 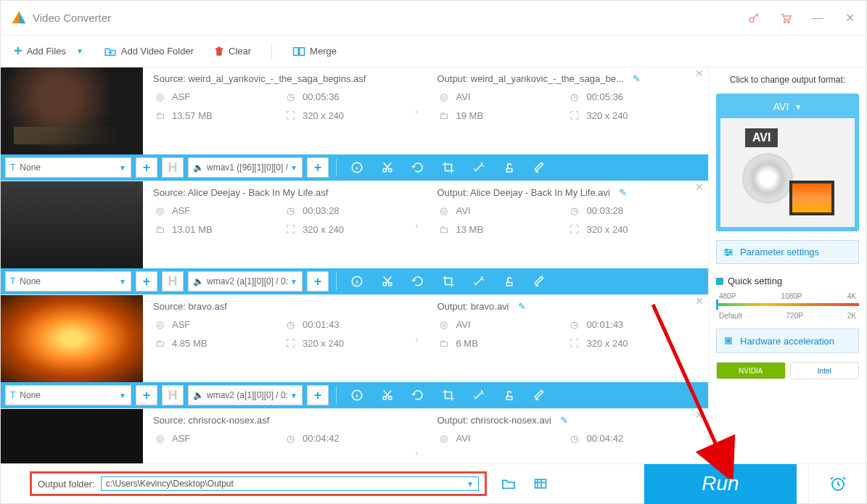 I want to click on output-resolution: 320 x 240, so click(x=608, y=229).